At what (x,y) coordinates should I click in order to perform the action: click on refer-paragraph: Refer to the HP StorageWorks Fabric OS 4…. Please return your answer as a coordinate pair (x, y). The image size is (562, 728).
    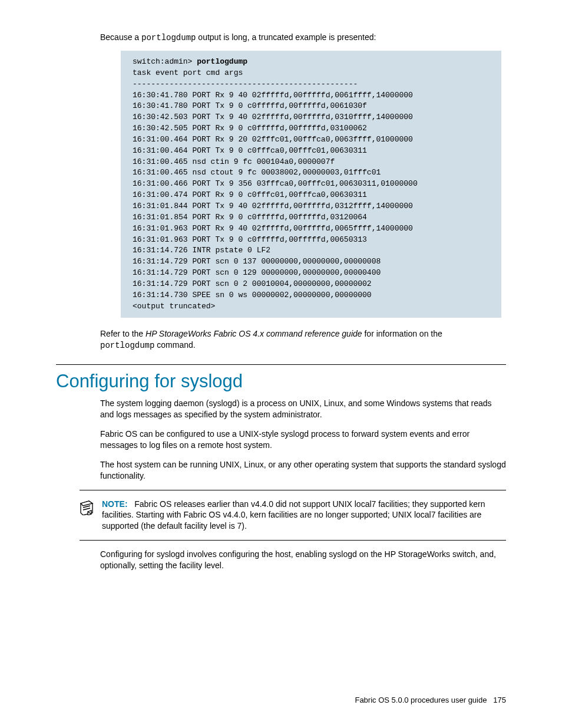
    Looking at the image, I should click on (303, 340).